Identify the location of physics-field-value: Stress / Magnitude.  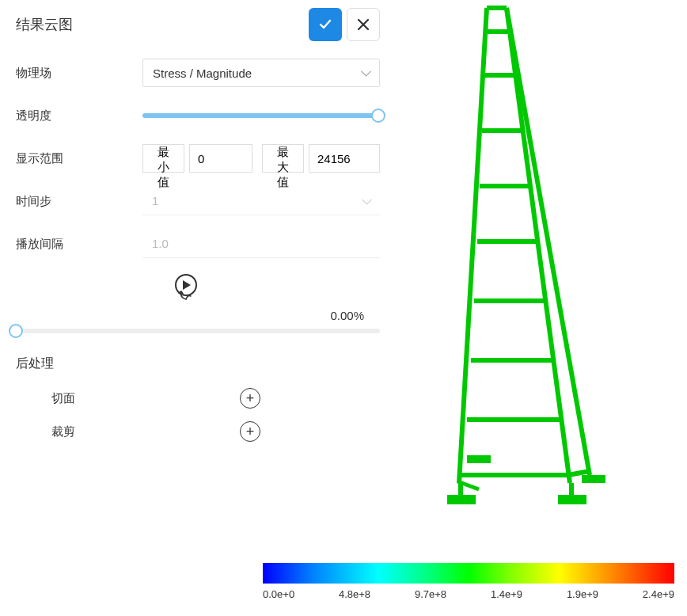
(203, 73).